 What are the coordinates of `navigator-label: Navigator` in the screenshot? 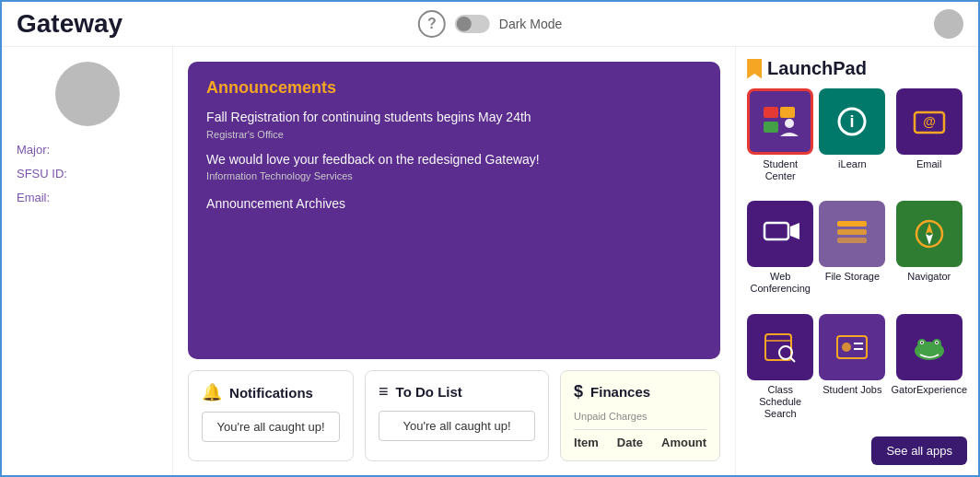 It's located at (928, 276).